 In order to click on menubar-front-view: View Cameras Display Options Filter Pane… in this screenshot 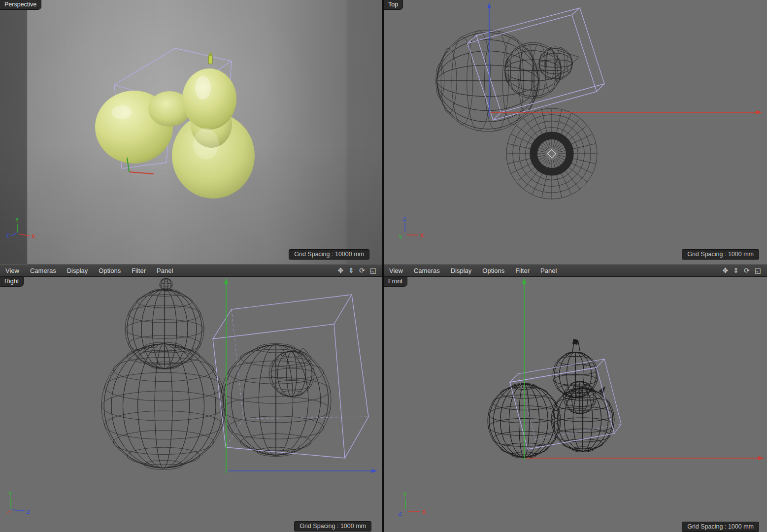, I will do `click(575, 270)`.